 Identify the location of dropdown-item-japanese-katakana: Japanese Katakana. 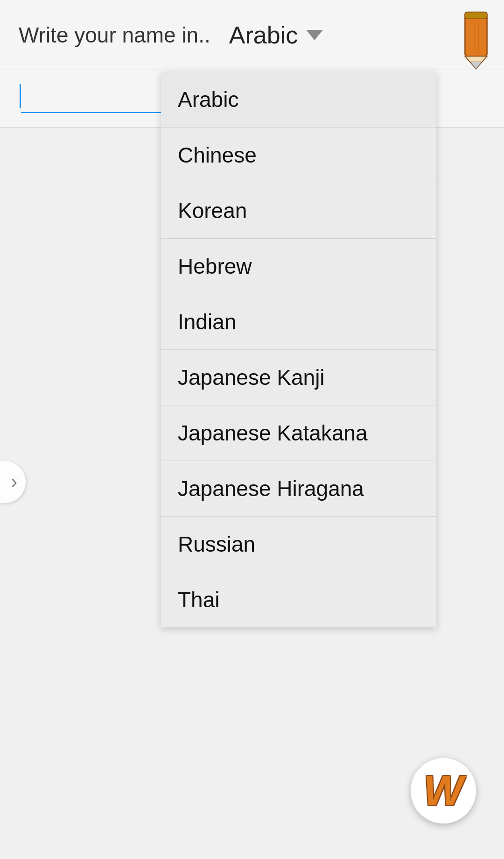
(299, 433).